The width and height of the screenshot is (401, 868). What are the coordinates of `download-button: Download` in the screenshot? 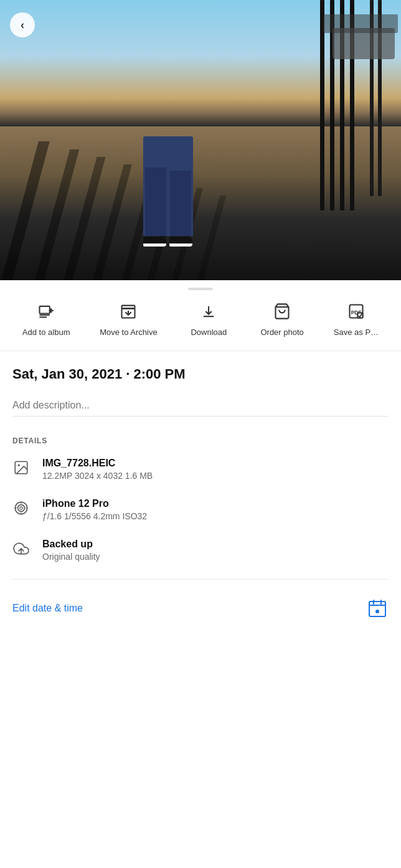 It's located at (209, 319).